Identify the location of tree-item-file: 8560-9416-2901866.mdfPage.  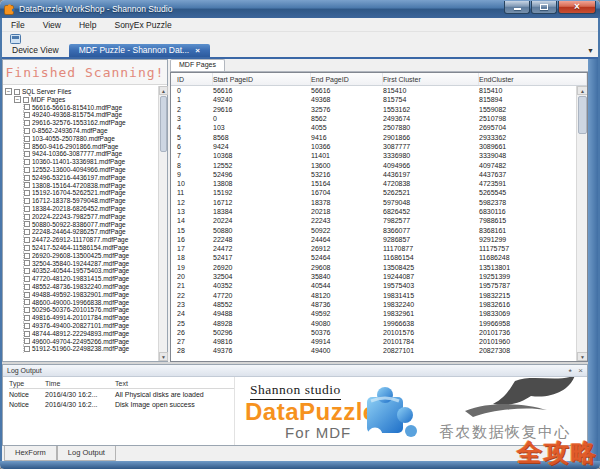
(90, 147).